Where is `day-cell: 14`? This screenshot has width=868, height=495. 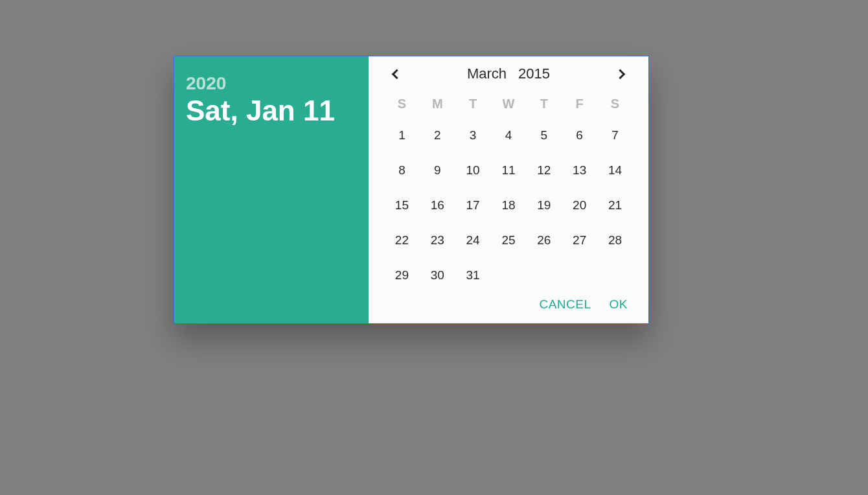
day-cell: 14 is located at coordinates (615, 170).